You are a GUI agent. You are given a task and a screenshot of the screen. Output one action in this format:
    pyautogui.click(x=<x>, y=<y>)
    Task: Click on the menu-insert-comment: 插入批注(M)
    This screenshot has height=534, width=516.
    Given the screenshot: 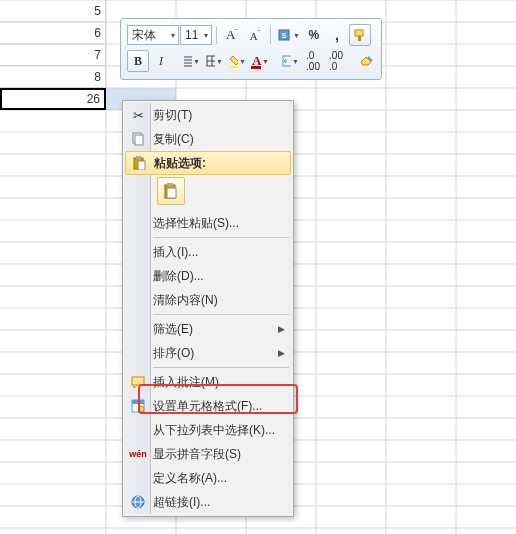 What is the action you would take?
    pyautogui.click(x=208, y=382)
    